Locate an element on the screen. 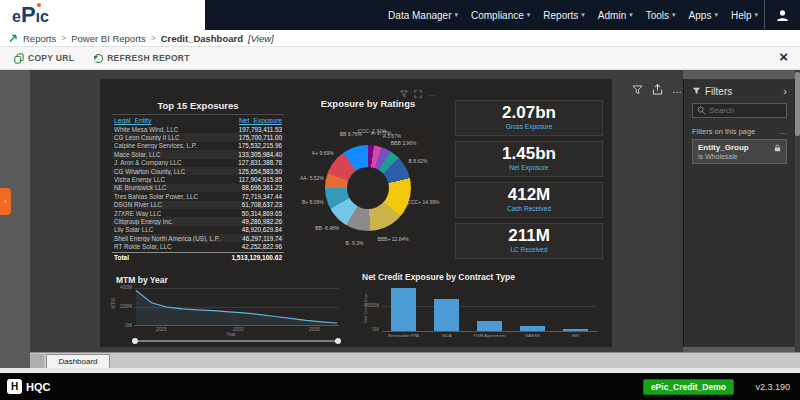 The image size is (800, 400). report-toolbar: COPY URL REFRESH REPORT × is located at coordinates (400, 58).